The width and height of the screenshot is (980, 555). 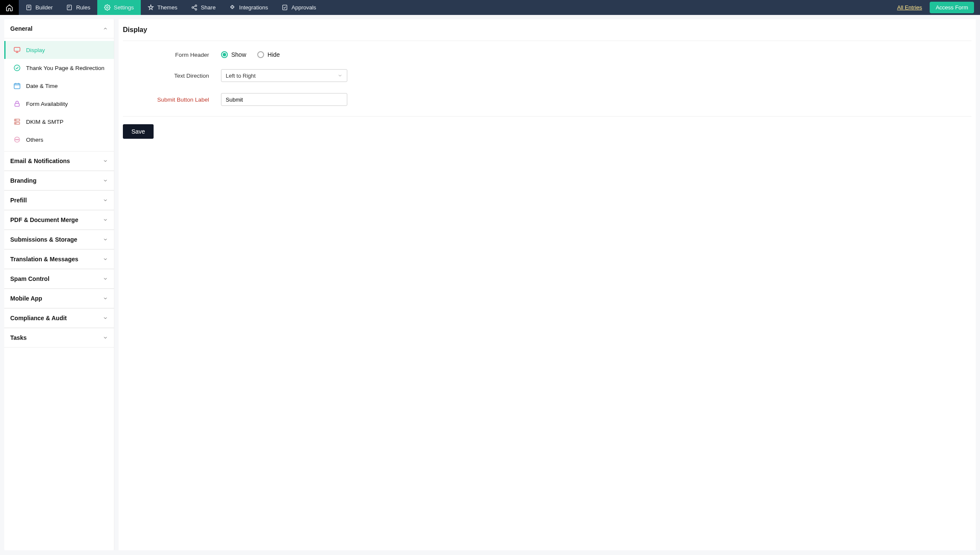 What do you see at coordinates (172, 55) in the screenshot?
I see `form-header-label: Form Header` at bounding box center [172, 55].